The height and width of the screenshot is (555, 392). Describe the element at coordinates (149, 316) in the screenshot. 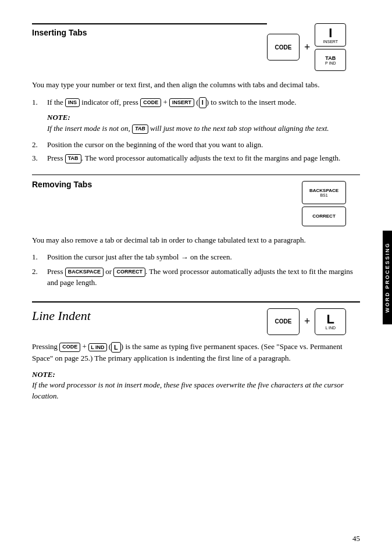

I see `line-indent-heading: Line Indent` at that location.